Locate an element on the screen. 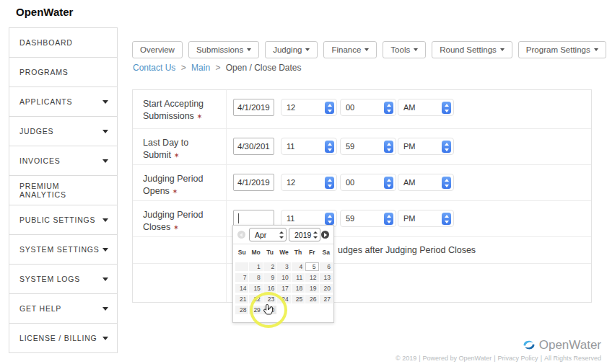  calendar-day: 2 is located at coordinates (270, 267).